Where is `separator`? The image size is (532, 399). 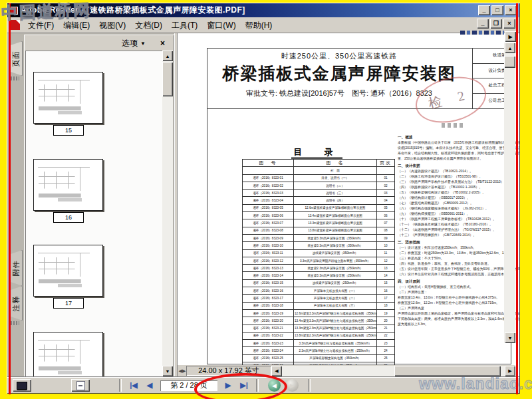 separator is located at coordinates (120, 386).